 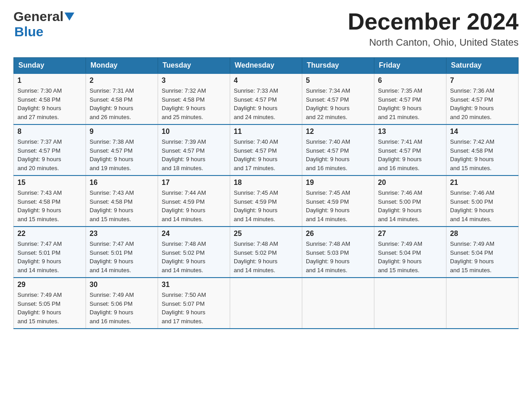 I want to click on day-number: 25, so click(x=266, y=234).